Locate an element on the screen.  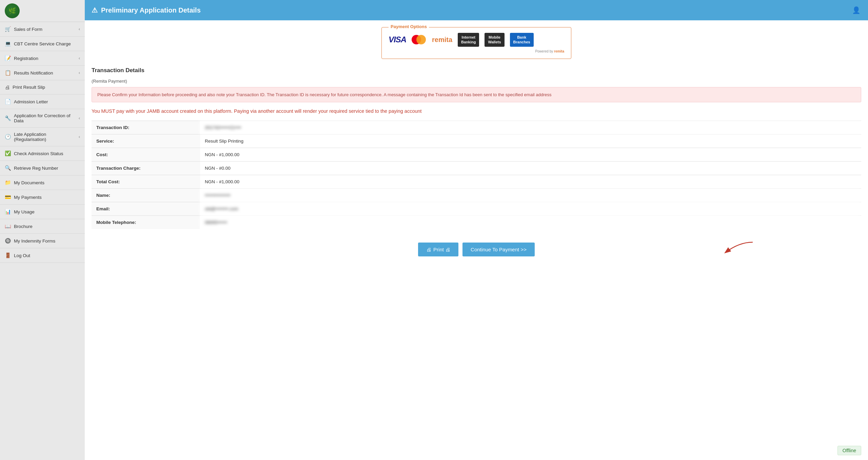
cbt-centre-icon: 💻 is located at coordinates (8, 44).